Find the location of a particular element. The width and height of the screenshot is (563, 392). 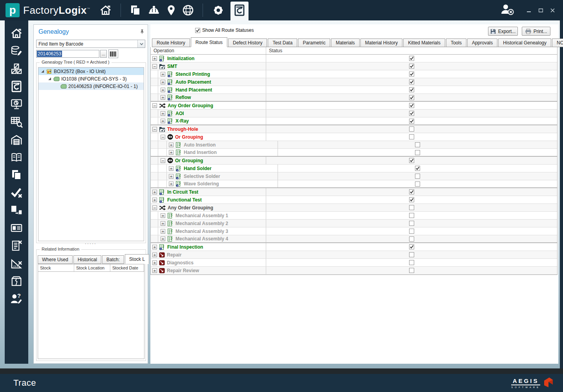

map-pin-icon is located at coordinates (171, 10).